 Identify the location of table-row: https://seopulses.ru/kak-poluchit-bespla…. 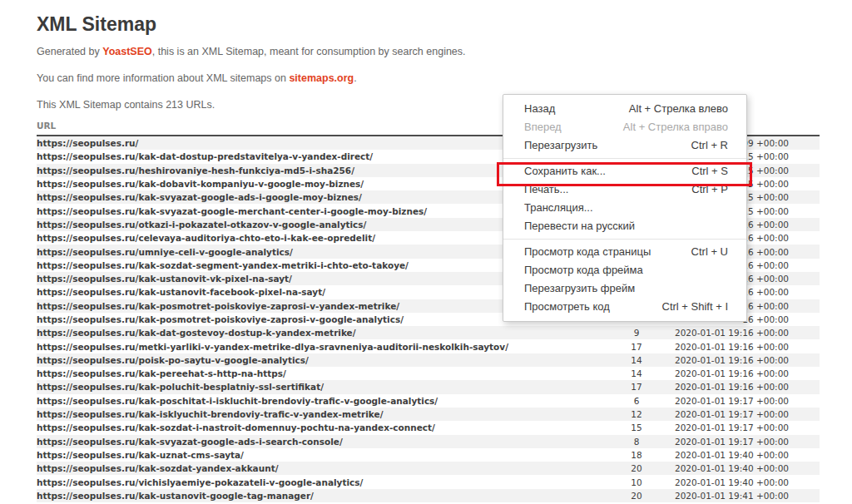
(428, 387).